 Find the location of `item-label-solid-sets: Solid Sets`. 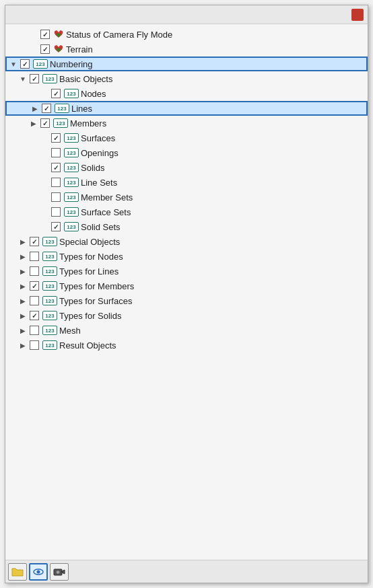

item-label-solid-sets: Solid Sets is located at coordinates (101, 227).